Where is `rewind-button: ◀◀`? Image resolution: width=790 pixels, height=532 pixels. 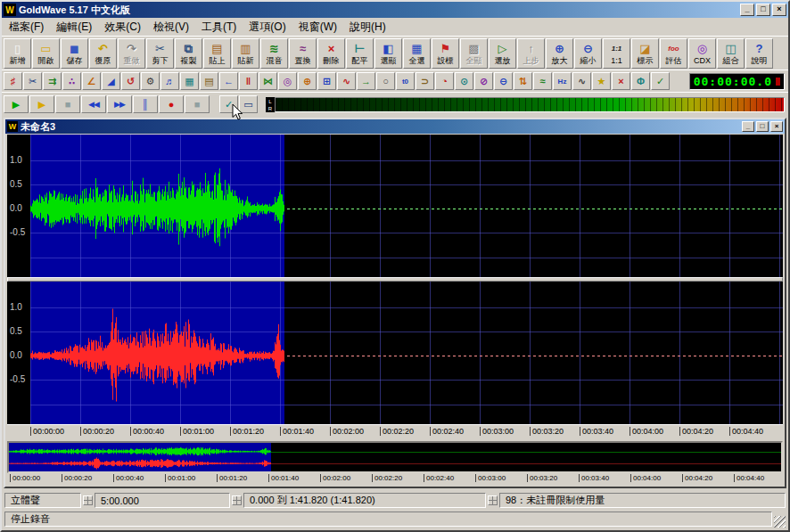 rewind-button: ◀◀ is located at coordinates (94, 104).